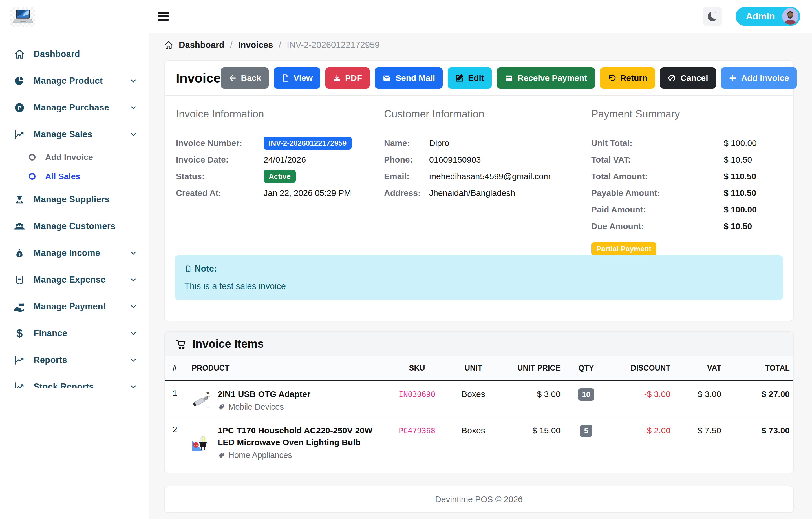 The width and height of the screenshot is (812, 519). Describe the element at coordinates (586, 399) in the screenshot. I see `product-qty-cell: 10` at that location.